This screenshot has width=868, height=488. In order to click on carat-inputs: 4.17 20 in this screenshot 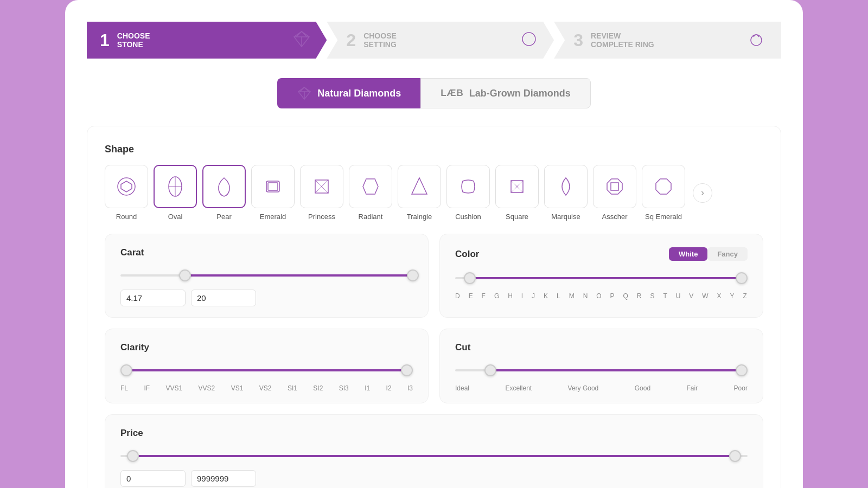, I will do `click(267, 298)`.